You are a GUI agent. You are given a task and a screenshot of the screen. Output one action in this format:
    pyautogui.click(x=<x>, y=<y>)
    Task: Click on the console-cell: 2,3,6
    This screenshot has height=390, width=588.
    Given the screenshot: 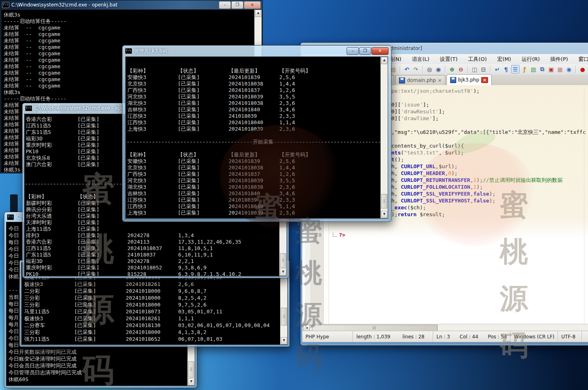 What is the action you would take?
    pyautogui.click(x=287, y=213)
    